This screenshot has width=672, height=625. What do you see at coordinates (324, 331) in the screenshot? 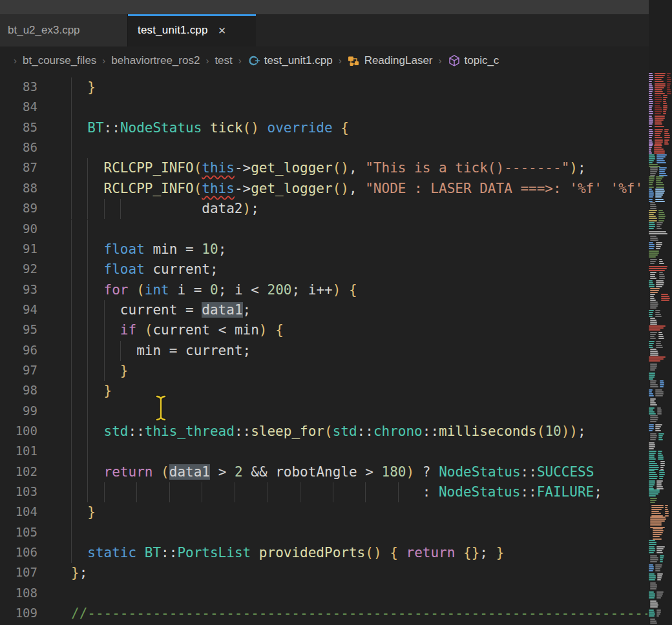
I see `code-line: if (current < min) {` at bounding box center [324, 331].